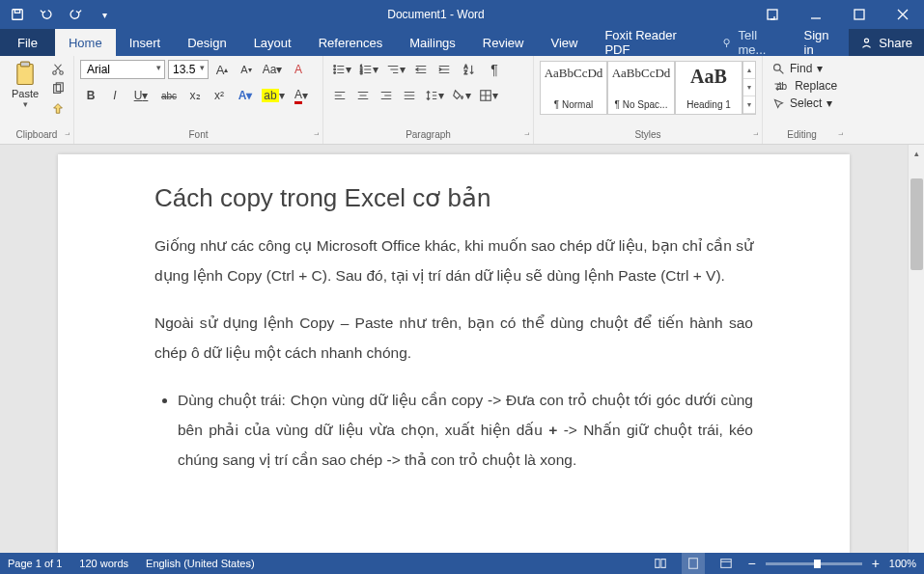 The width and height of the screenshot is (924, 574). I want to click on tab-layout: Layout, so click(272, 42).